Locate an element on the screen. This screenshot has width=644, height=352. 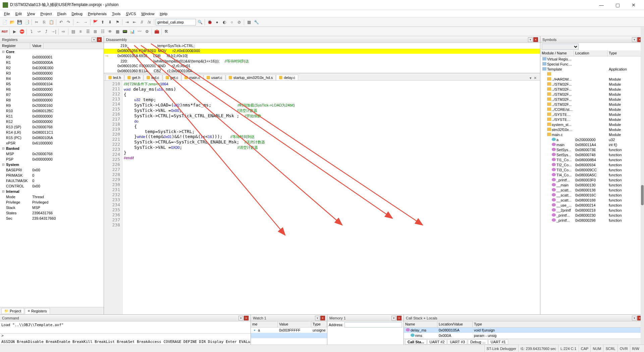
symbol-row: TemplateApplication is located at coordinates (592, 69).